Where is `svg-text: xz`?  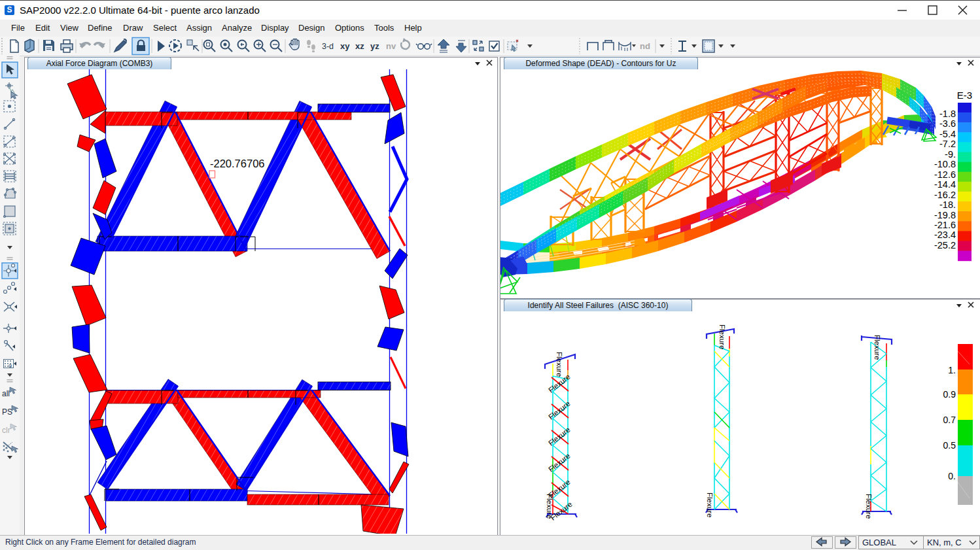 svg-text: xz is located at coordinates (360, 46).